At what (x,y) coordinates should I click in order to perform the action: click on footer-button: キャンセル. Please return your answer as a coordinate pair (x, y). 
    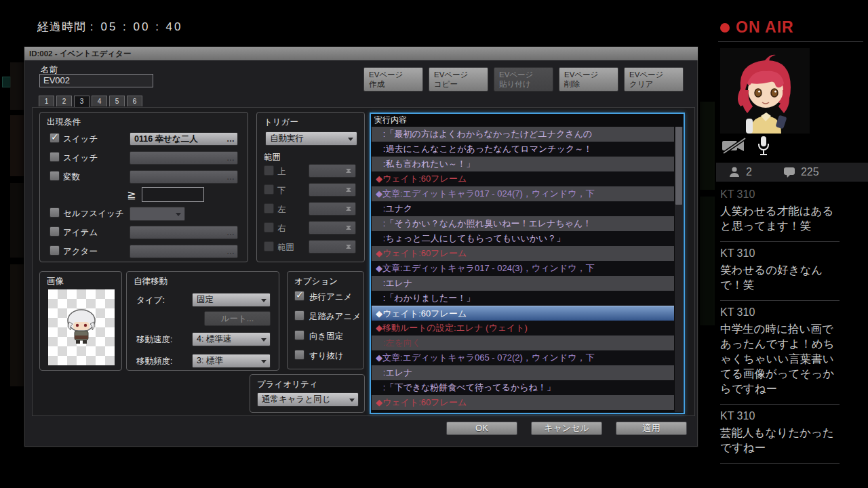
    Looking at the image, I should click on (567, 428).